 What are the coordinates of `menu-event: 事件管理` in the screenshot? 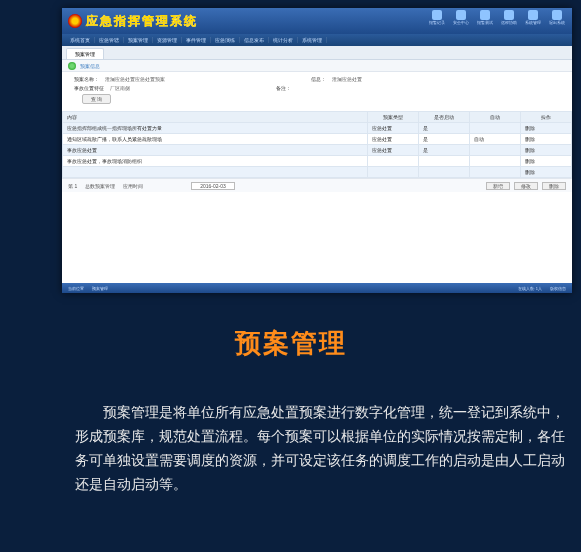 It's located at (196, 40).